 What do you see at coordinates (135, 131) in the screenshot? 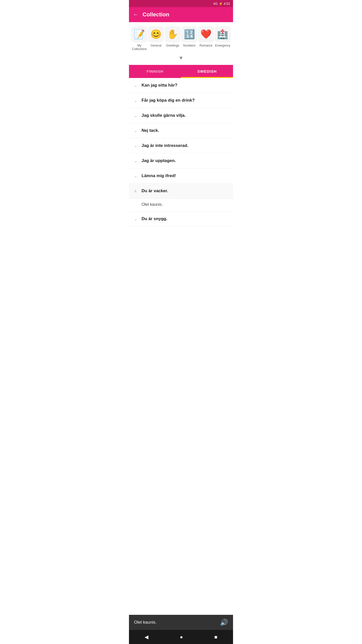
I see `chevron-icon-4: ⌄` at bounding box center [135, 131].